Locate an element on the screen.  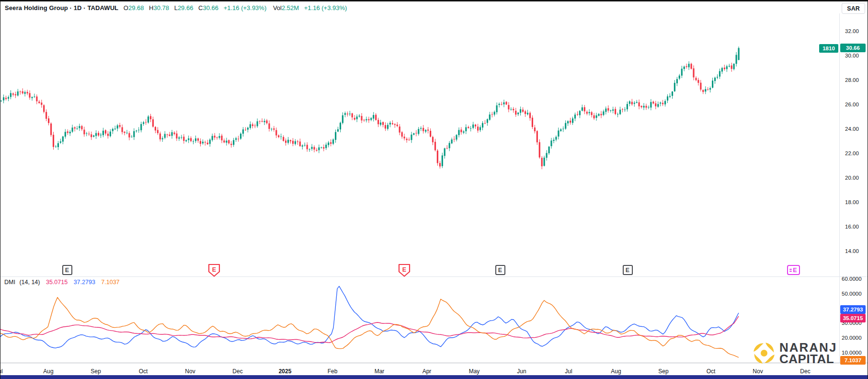
price-tick-label: 28.00 is located at coordinates (852, 80).